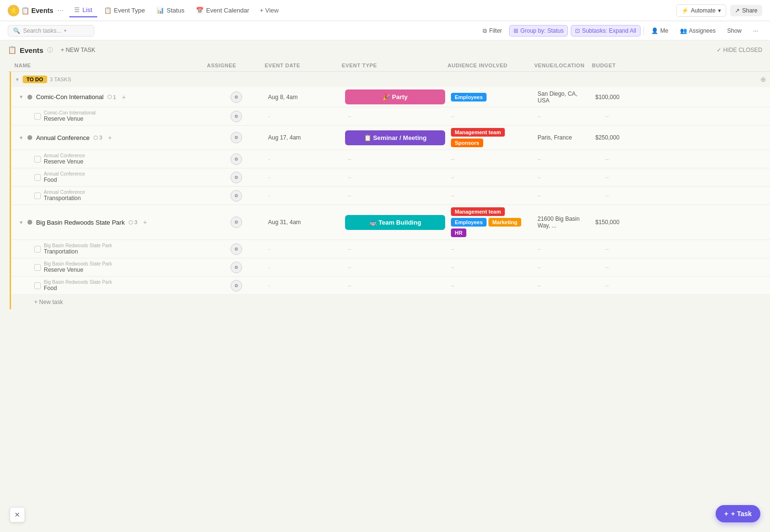 The height and width of the screenshot is (532, 770). I want to click on budget-cell: –, so click(602, 196).